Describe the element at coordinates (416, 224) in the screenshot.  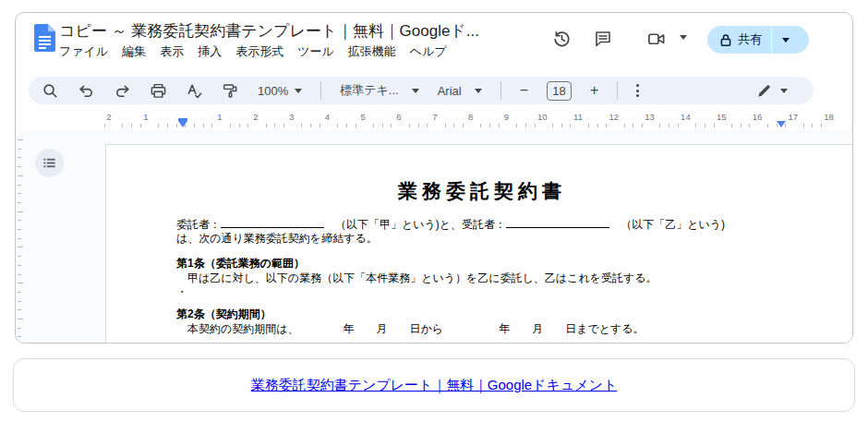
I see `doc-text: （以下「甲」という)と、受託者：` at that location.